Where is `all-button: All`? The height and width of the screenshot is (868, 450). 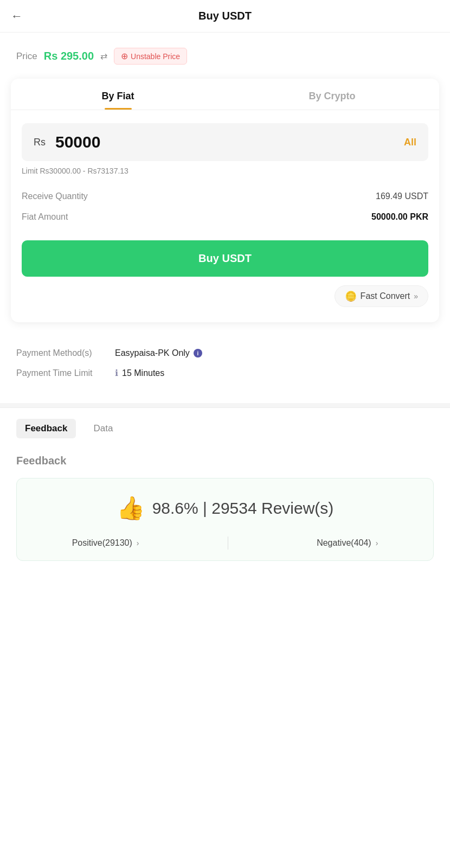 all-button: All is located at coordinates (410, 142).